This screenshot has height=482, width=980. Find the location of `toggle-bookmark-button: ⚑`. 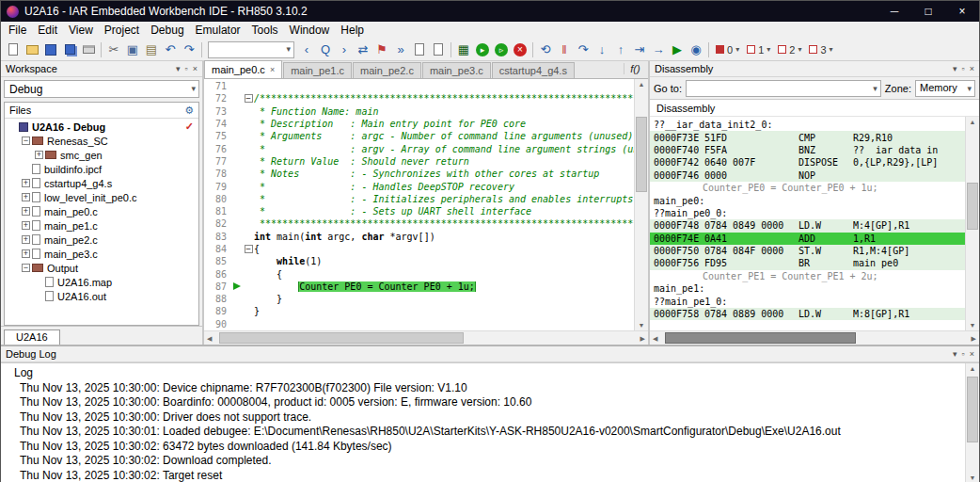

toggle-bookmark-button: ⚑ is located at coordinates (382, 50).